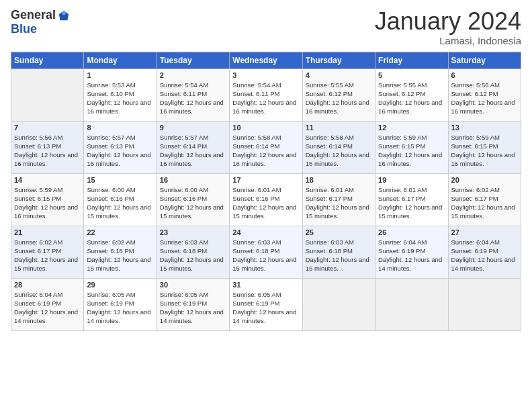  Describe the element at coordinates (476, 137) in the screenshot. I see `sunrise-text: Sunrise: 5:59 AM` at that location.